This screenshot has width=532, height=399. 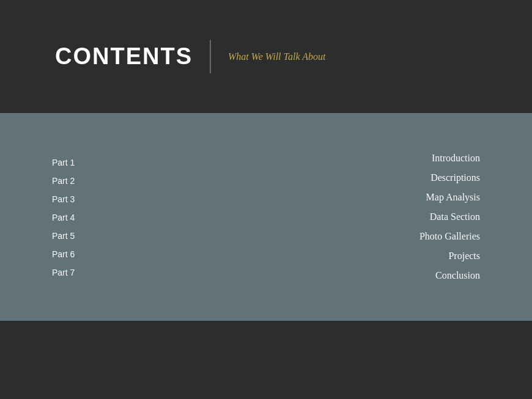 I want to click on topic-item: Data Section, so click(x=450, y=217).